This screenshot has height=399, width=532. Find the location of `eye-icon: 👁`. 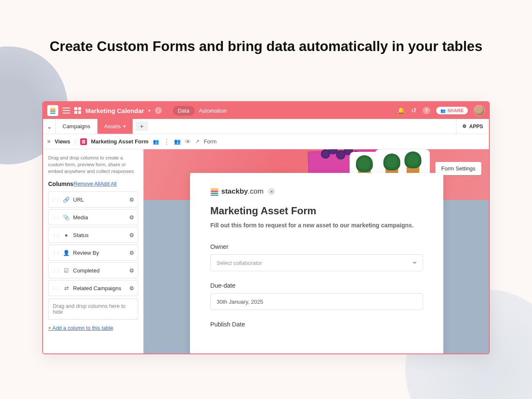

eye-icon: 👁 is located at coordinates (188, 142).